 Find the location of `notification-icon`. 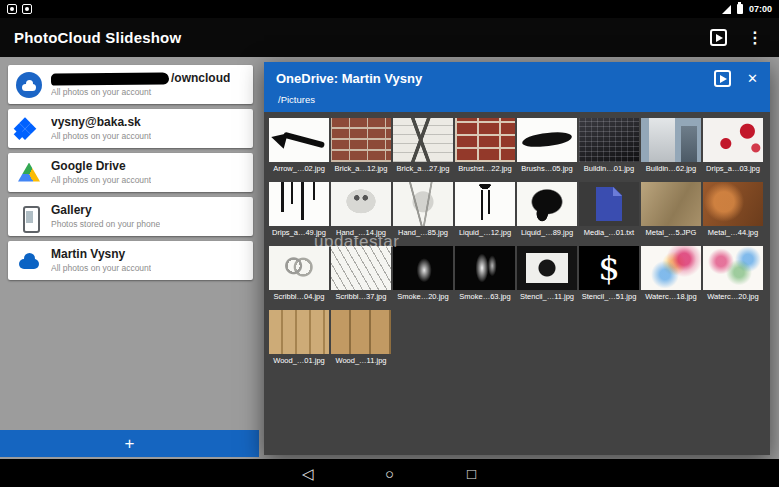

notification-icon is located at coordinates (12, 9).